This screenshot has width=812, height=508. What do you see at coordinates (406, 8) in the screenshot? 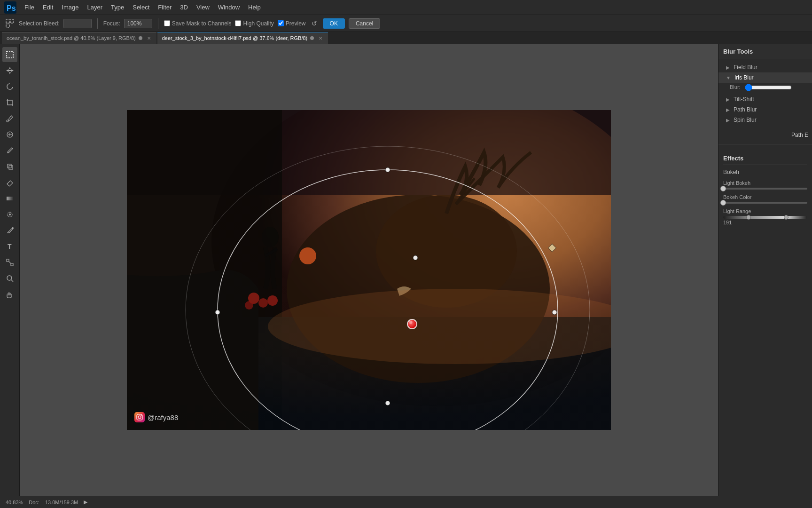
I see `menu-bar: Ps File Edit Image Layer Type Select Fil…` at bounding box center [406, 8].